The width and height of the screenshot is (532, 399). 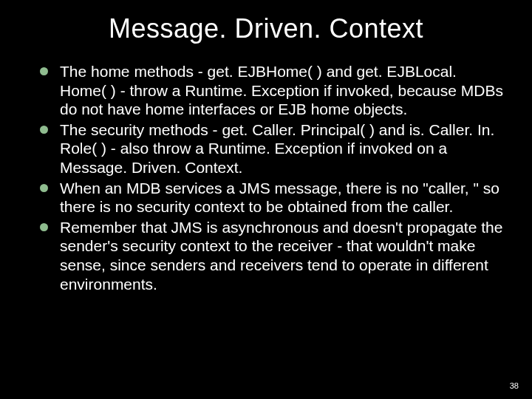 I want to click on bullet-text: When an MDB services a JMS message, ther…, so click(x=282, y=198).